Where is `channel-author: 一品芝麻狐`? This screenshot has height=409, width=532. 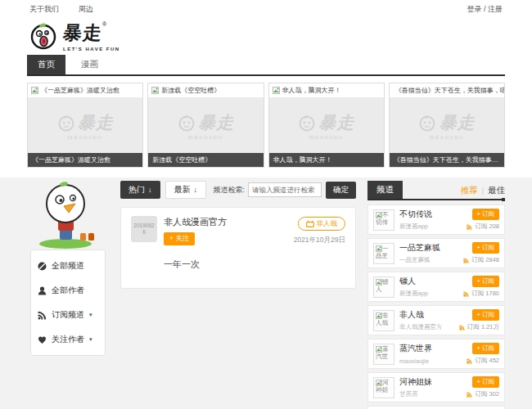 channel-author: 一品芝麻狐 is located at coordinates (415, 260).